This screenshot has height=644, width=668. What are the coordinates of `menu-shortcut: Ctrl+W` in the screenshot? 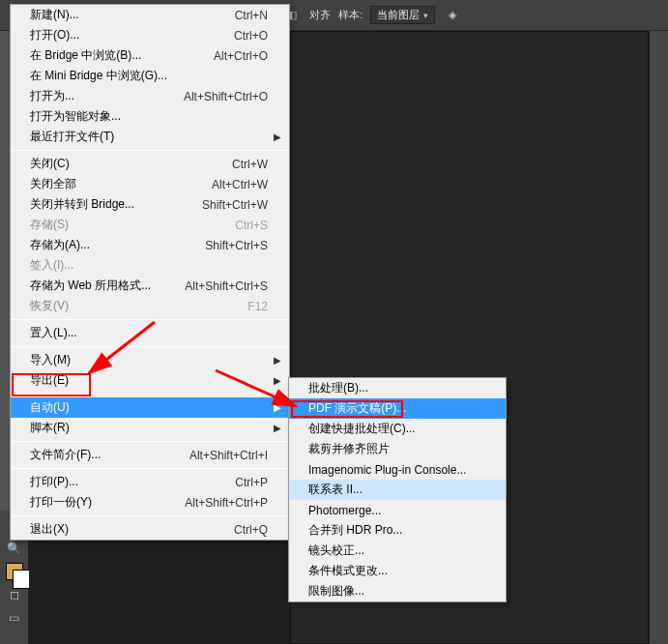 It's located at (249, 164).